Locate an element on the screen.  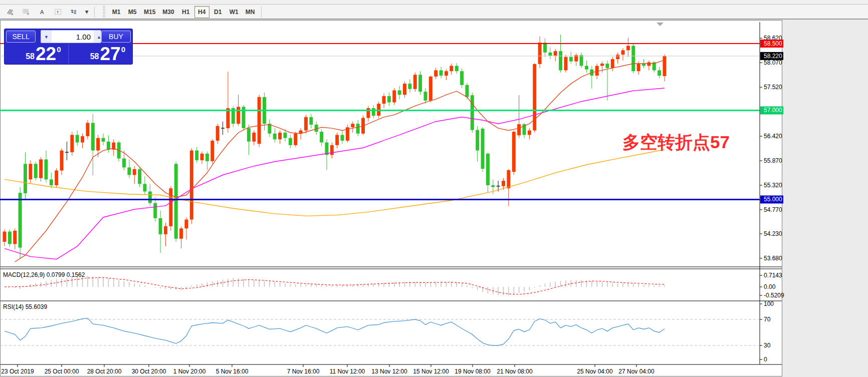
buy-button: BUY is located at coordinates (116, 37).